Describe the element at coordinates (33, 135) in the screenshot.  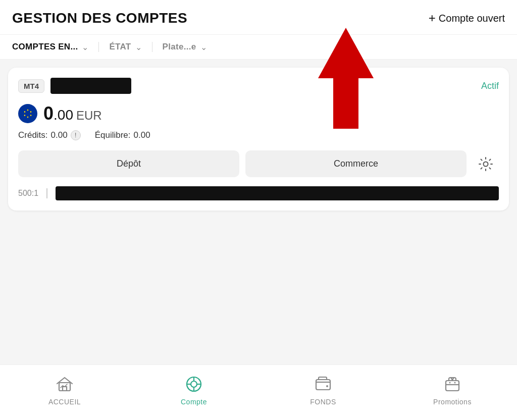
I see `credits-label: Crédits:` at that location.